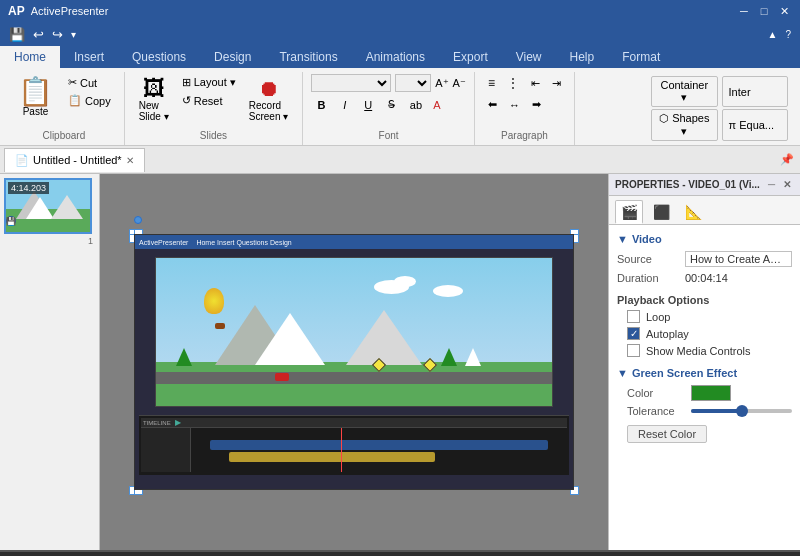  Describe the element at coordinates (442, 84) in the screenshot. I see `font-grow-button: A⁺` at that location.